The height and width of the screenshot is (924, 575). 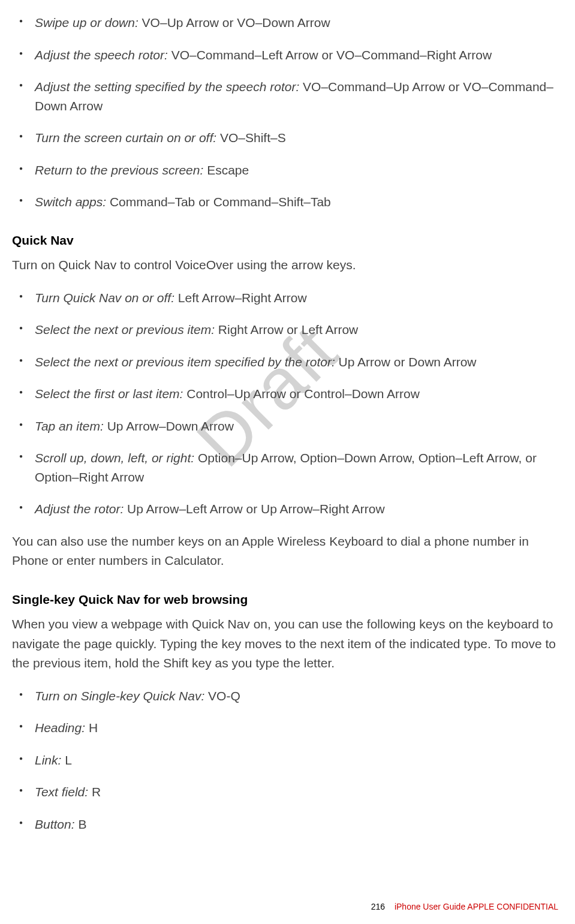 I want to click on action-value: VO–Up Arrow or VO–Down Arrow, so click(x=234, y=23).